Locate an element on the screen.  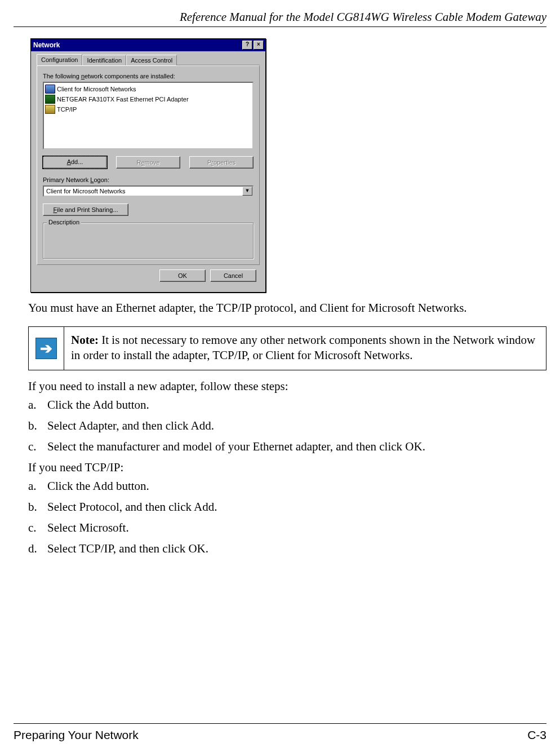
client-icon is located at coordinates (50, 89).